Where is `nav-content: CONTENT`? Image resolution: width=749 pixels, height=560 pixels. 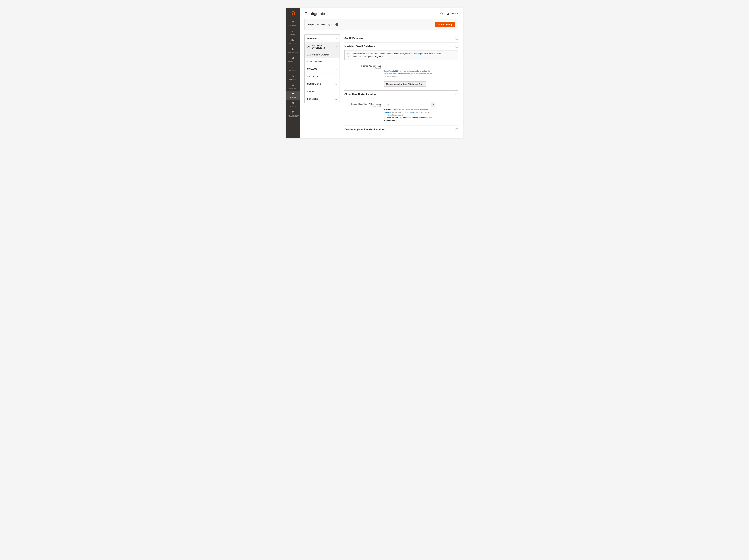
nav-content: CONTENT is located at coordinates (293, 68).